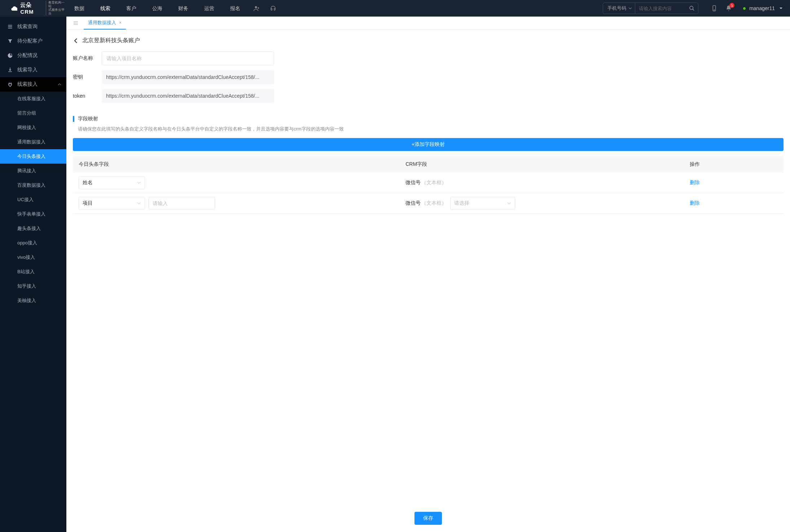 Image resolution: width=790 pixels, height=532 pixels. I want to click on sidebar-subitem-8: 快手表单接入, so click(33, 214).